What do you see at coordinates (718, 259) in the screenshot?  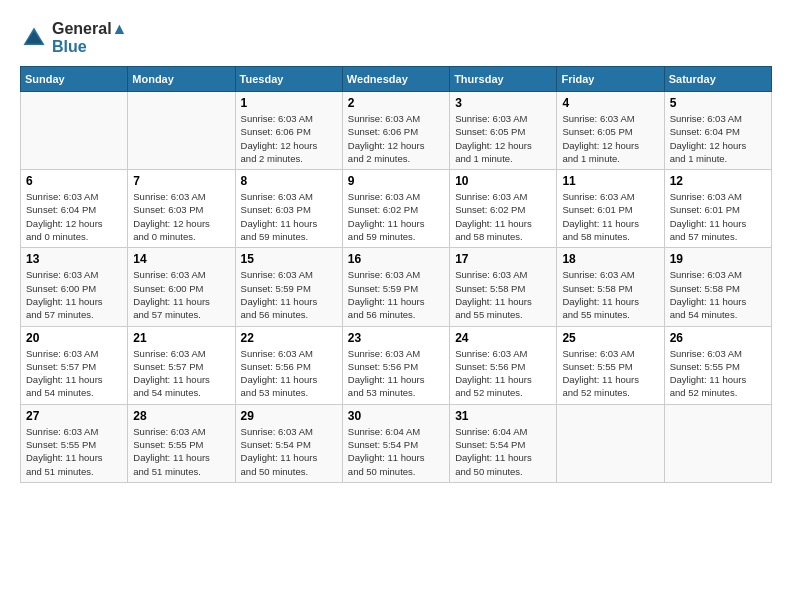 I see `day-number: 19` at bounding box center [718, 259].